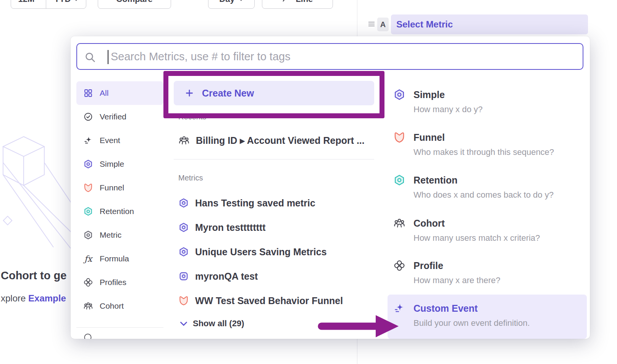 The image size is (617, 364). I want to click on type-title: Profile, so click(428, 266).